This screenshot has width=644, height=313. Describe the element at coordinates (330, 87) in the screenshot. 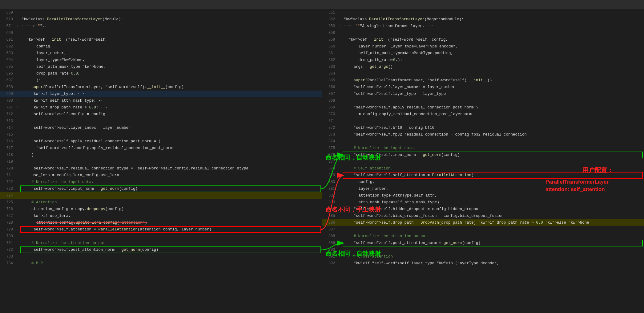

I see `line-number: 866` at that location.